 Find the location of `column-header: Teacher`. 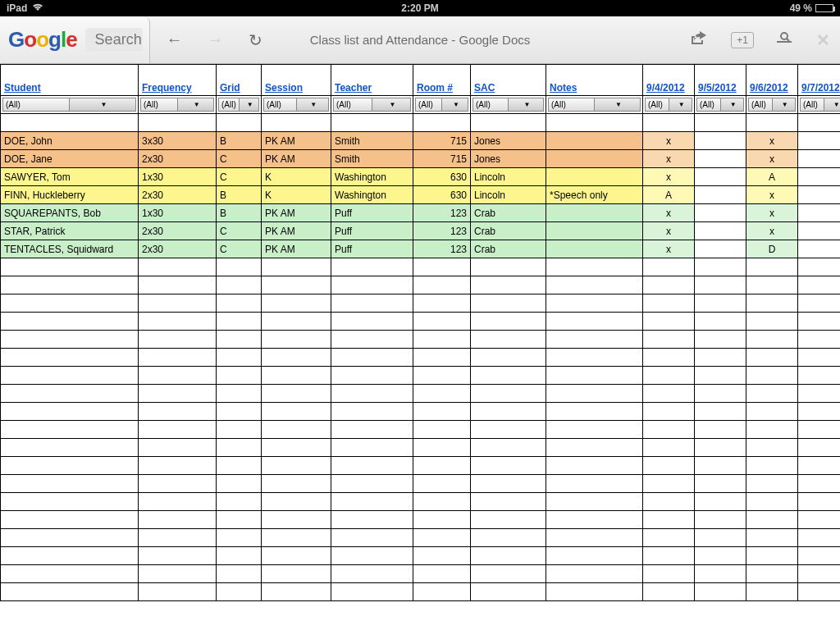

column-header: Teacher is located at coordinates (372, 80).